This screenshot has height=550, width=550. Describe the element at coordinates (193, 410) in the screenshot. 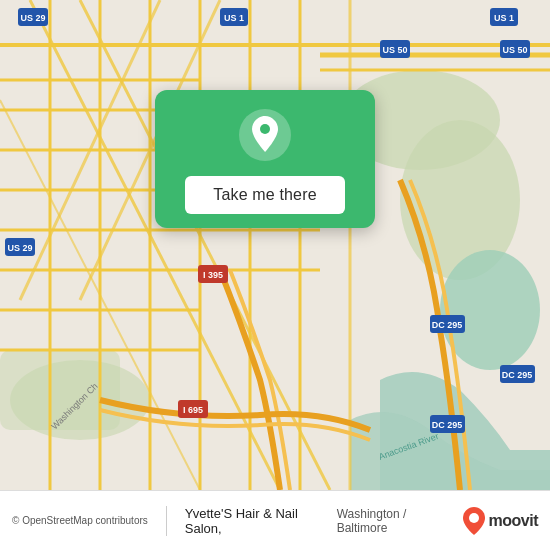

I see `svg-text: I 695` at that location.